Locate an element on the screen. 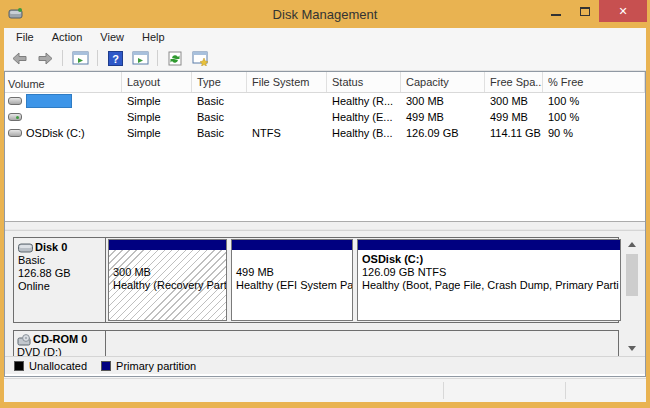  status-bar is located at coordinates (325, 390).